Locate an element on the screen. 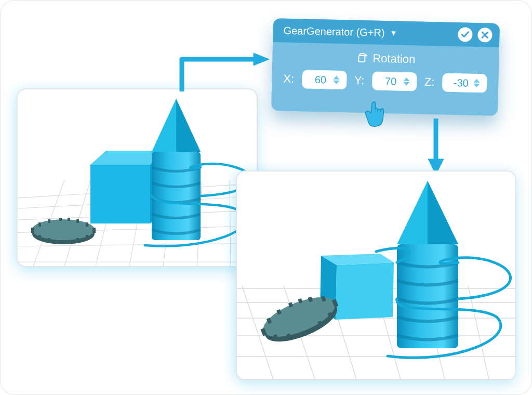 The image size is (532, 395). arrow-to-result-icon is located at coordinates (436, 147).